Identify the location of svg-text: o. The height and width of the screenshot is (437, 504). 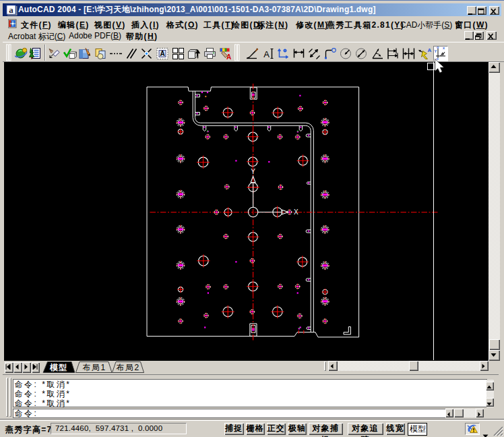
(438, 48).